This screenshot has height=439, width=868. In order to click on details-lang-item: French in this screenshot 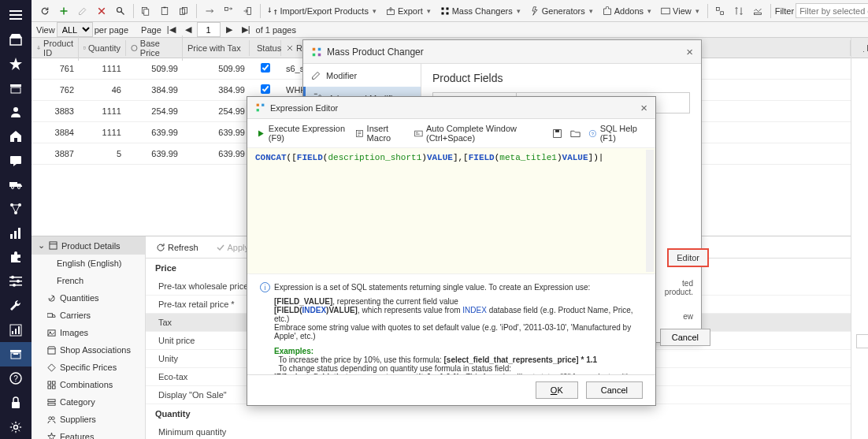, I will do `click(88, 281)`.